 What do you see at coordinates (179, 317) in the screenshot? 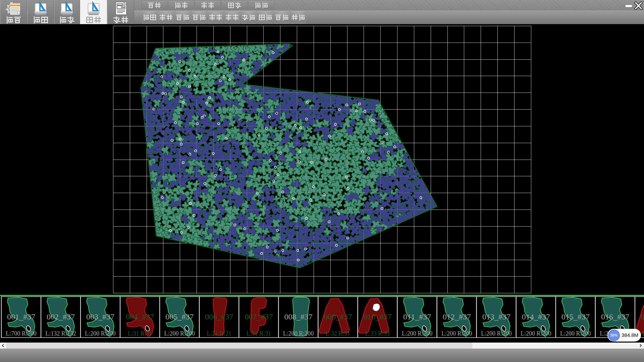
I see `svg-text: 005_#37` at bounding box center [179, 317].